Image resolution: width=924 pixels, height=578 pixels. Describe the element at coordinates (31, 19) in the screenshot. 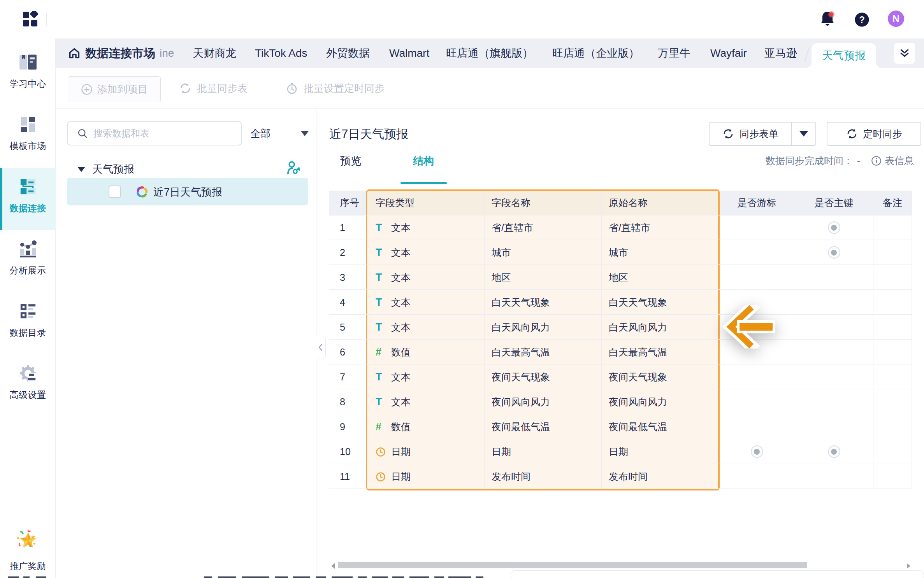

I see `app-logo-icon` at that location.